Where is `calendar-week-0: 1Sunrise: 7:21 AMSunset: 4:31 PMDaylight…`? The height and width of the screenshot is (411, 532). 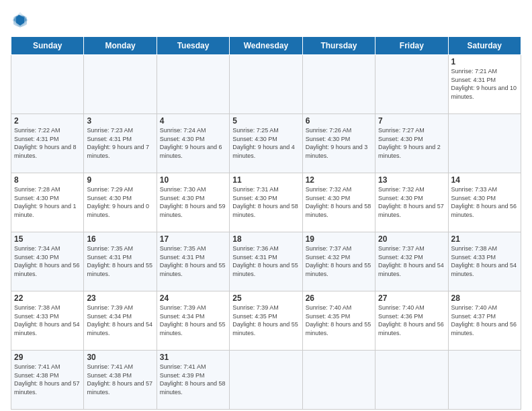
calendar-week-0: 1Sunrise: 7:21 AMSunset: 4:31 PMDaylight… is located at coordinates (266, 85).